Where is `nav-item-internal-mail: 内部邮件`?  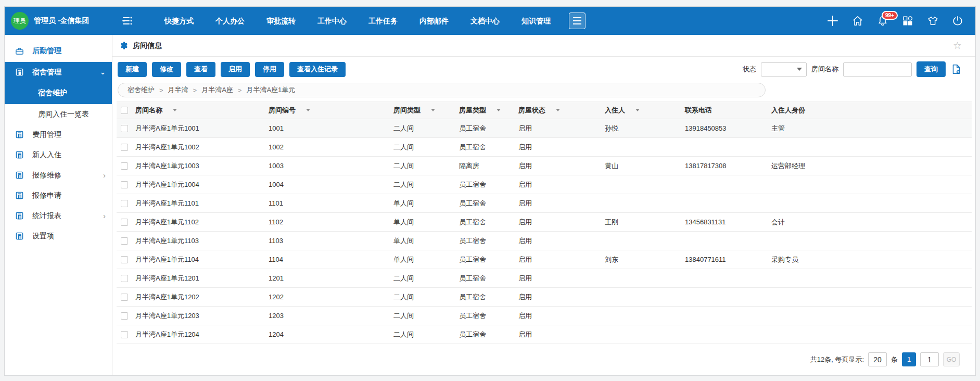 nav-item-internal-mail: 内部邮件 is located at coordinates (434, 21).